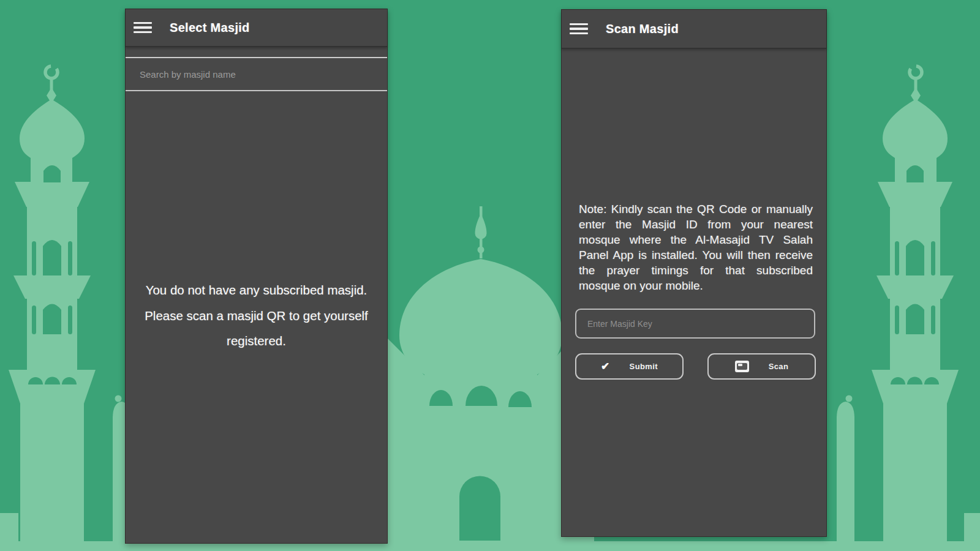  Describe the element at coordinates (256, 28) in the screenshot. I see `select-masjid-appbar: Select Masjid` at that location.